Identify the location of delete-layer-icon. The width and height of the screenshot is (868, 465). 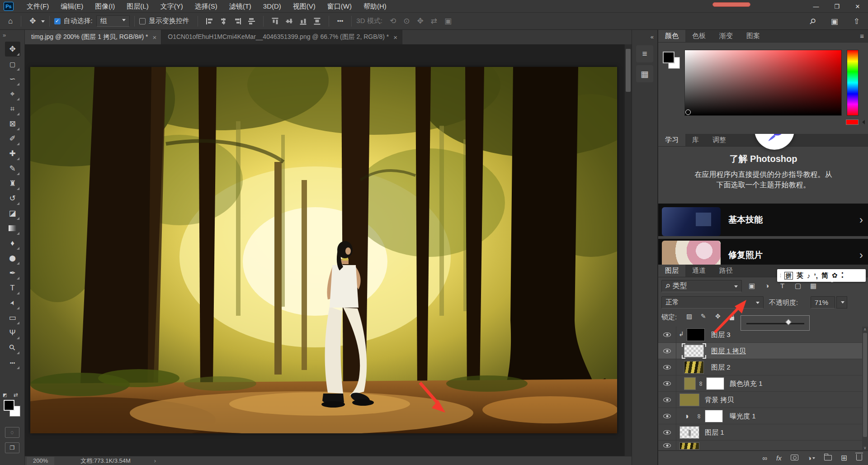
(859, 458).